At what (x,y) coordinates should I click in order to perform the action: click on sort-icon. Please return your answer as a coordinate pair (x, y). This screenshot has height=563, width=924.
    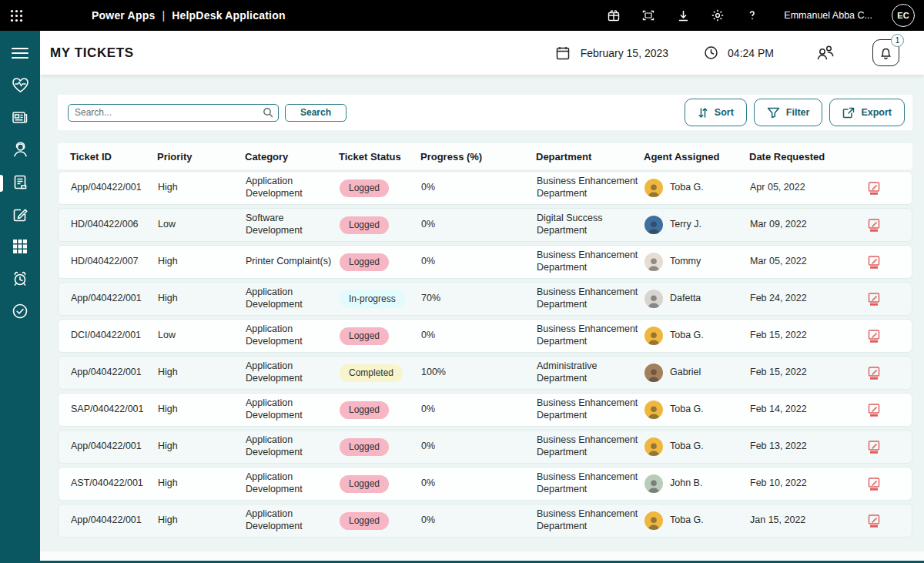
    Looking at the image, I should click on (703, 112).